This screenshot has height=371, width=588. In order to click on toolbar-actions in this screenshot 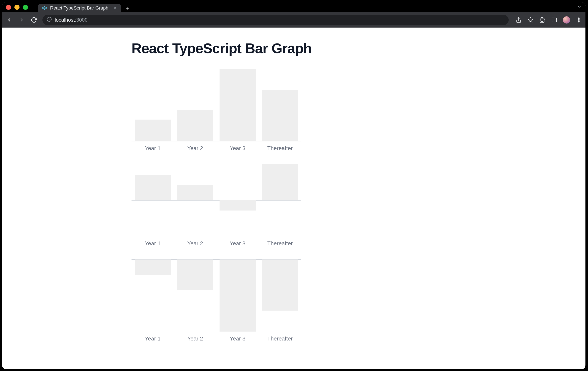, I will do `click(549, 20)`.